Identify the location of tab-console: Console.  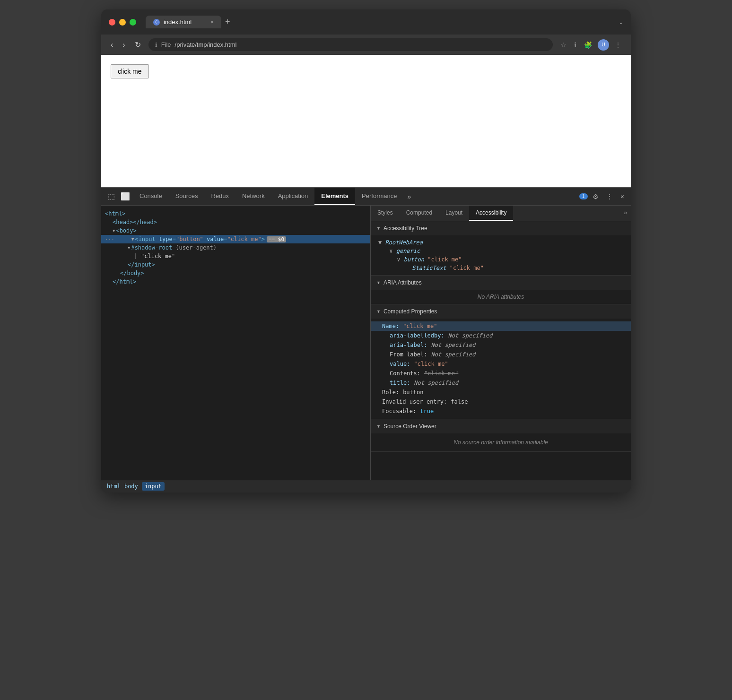
(151, 197).